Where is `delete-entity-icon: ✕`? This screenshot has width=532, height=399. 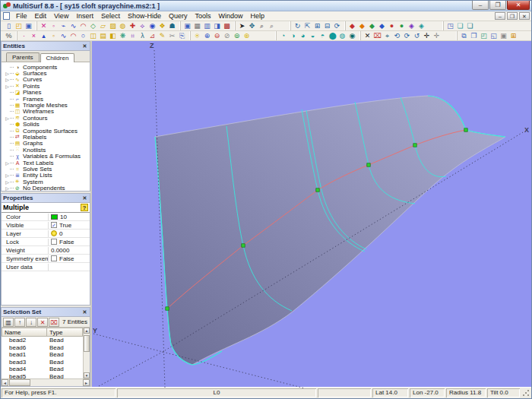
delete-entity-icon: ✕ is located at coordinates (368, 36).